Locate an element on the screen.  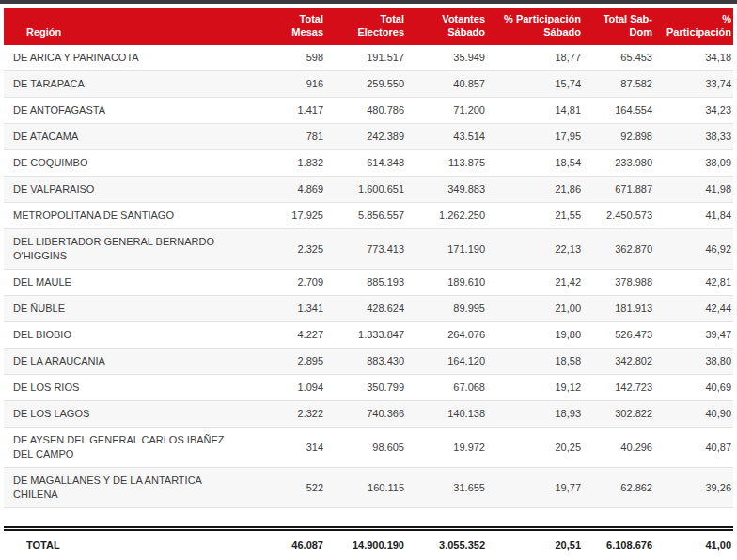
table-row: DEL MAULE2.709885.193189.61021,42378.988… is located at coordinates (368, 283).